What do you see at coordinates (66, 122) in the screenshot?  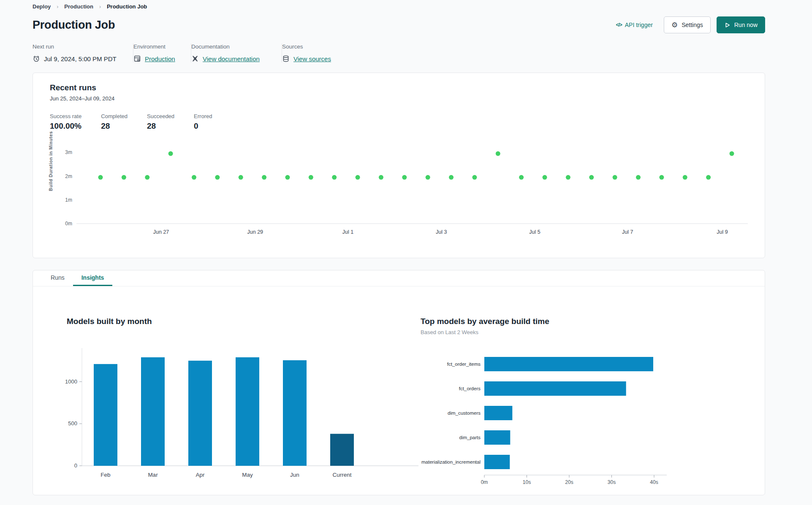 I see `stat-success-rate: Success rate 100.00%` at bounding box center [66, 122].